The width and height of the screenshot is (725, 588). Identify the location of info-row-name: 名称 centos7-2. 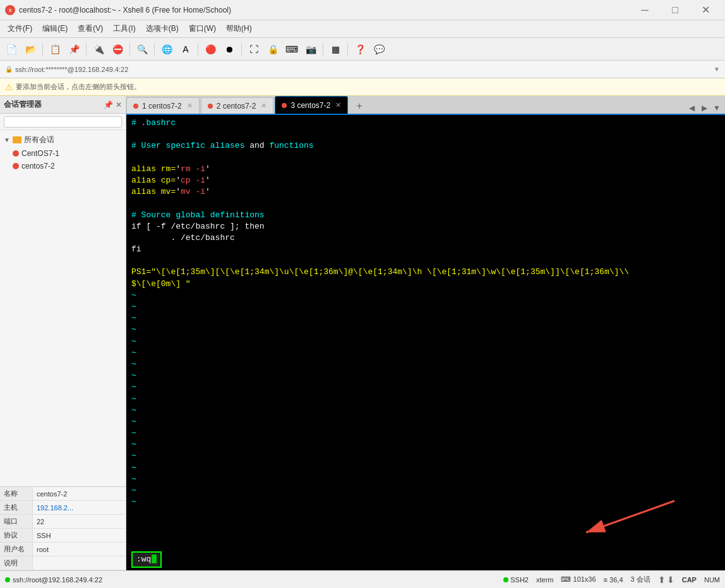
(63, 494).